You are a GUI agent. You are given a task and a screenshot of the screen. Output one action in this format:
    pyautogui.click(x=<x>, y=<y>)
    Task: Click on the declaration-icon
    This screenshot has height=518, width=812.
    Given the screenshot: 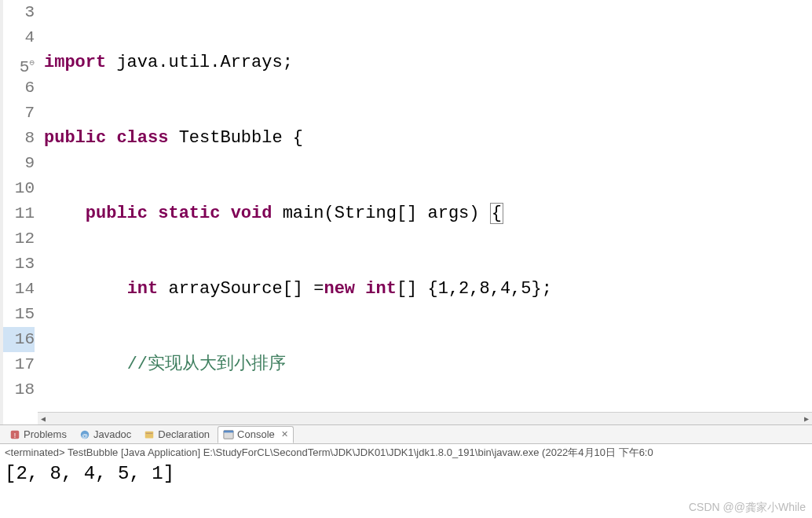 What is the action you would take?
    pyautogui.click(x=149, y=435)
    